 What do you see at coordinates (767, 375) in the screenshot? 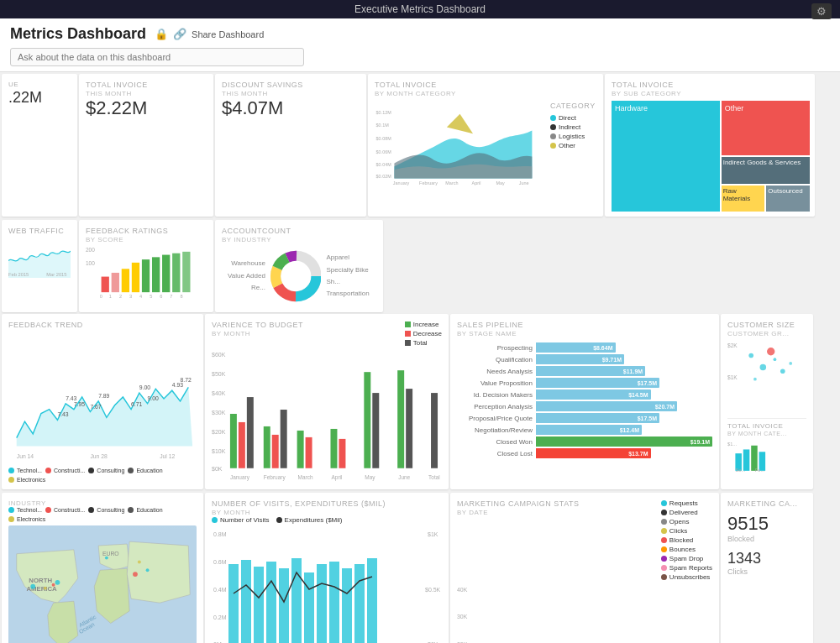
I see `customer-size-svg: $2K $1K` at bounding box center [767, 375].